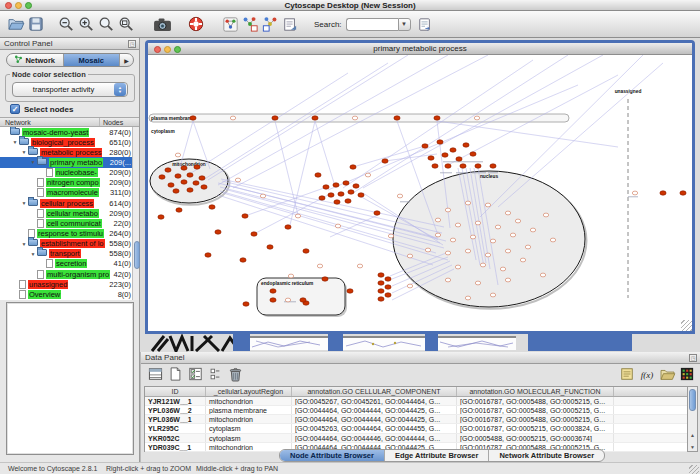 This screenshot has height=474, width=700. Describe the element at coordinates (66, 213) in the screenshot. I see `tree-row-cellular-metabo: cellular metabo209(0)` at that location.